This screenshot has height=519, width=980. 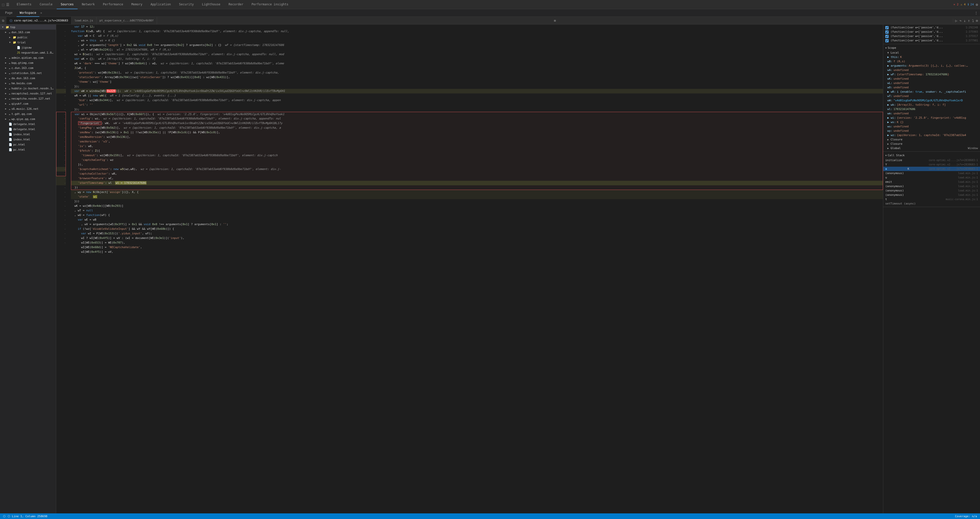 I want to click on file-tab-load-min: load.min.js, so click(x=84, y=21).